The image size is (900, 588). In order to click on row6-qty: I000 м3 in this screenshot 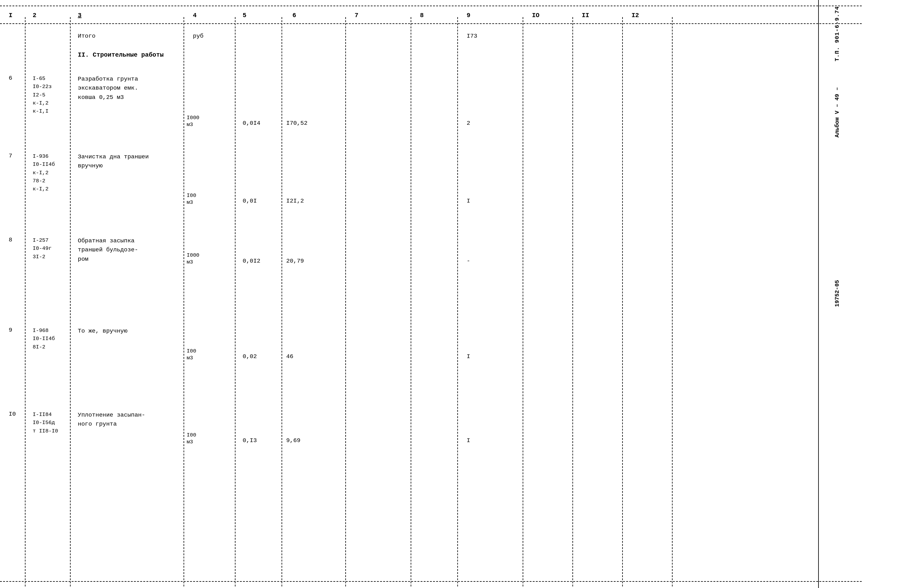, I will do `click(193, 121)`.